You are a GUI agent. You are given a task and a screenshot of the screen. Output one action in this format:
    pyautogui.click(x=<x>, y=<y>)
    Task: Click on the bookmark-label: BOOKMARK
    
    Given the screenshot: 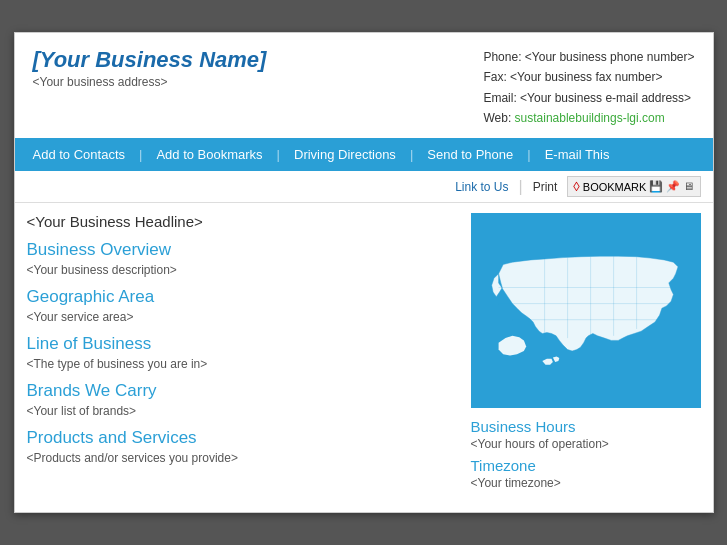 What is the action you would take?
    pyautogui.click(x=615, y=187)
    